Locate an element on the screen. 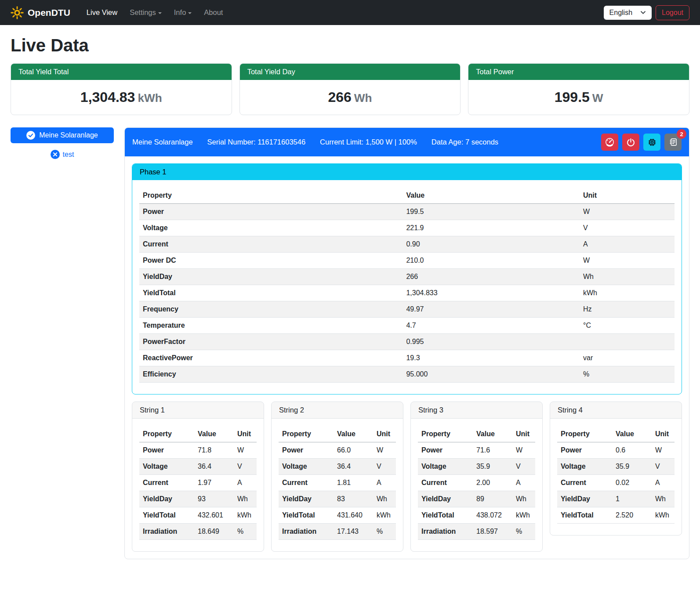 The height and width of the screenshot is (597, 700). card-title: Total Yield Total is located at coordinates (121, 72).